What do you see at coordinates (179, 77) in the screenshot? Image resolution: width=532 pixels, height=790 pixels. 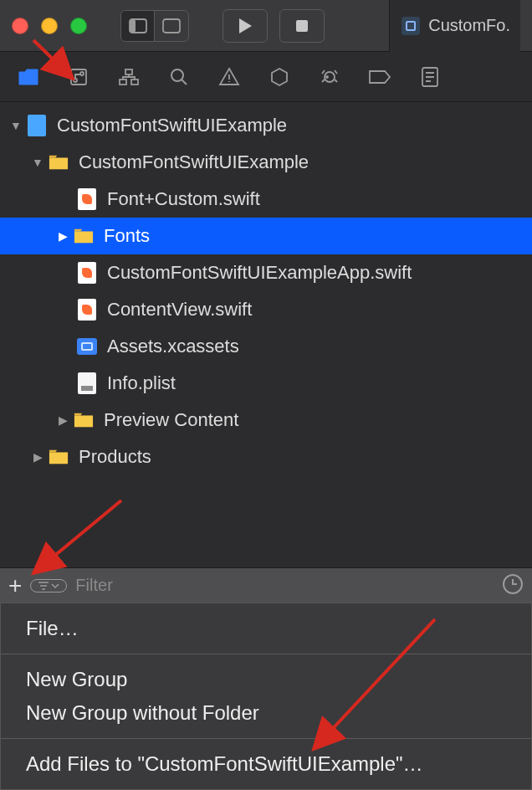 I see `find-navigator-tab` at bounding box center [179, 77].